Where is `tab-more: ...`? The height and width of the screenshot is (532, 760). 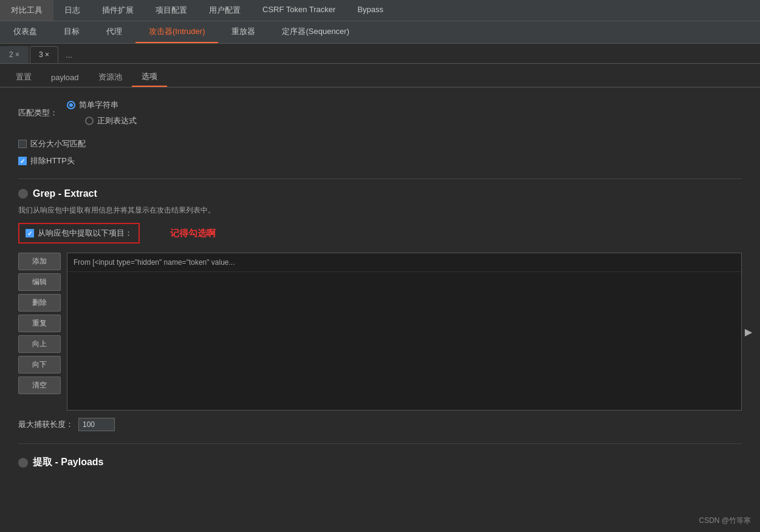 tab-more: ... is located at coordinates (69, 55).